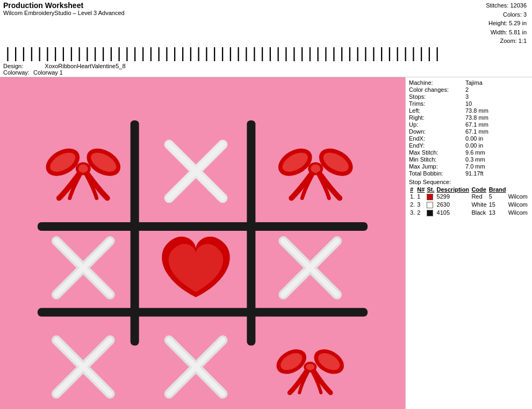 The width and height of the screenshot is (532, 409). What do you see at coordinates (64, 13) in the screenshot?
I see `subtitle: Wilcom EmbroideryStudio – Level 3 Advanc…` at bounding box center [64, 13].